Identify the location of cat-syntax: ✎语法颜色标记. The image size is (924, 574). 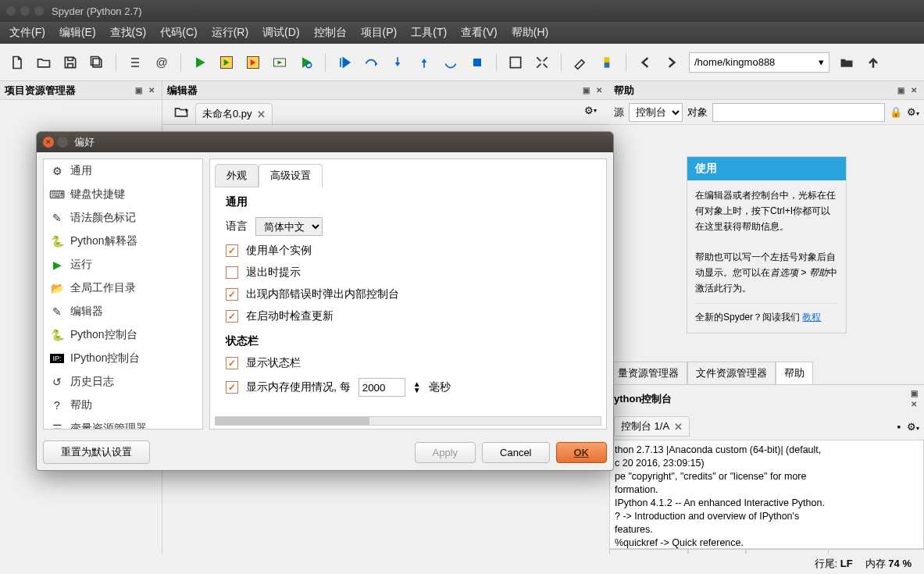
(123, 218).